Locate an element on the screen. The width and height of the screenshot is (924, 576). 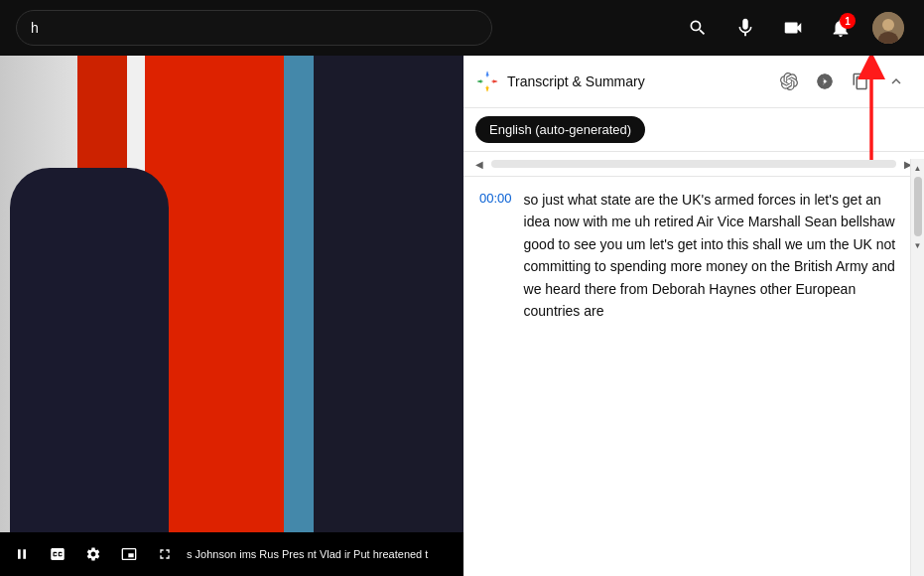
scroll-left-button: ◀ is located at coordinates (479, 164).